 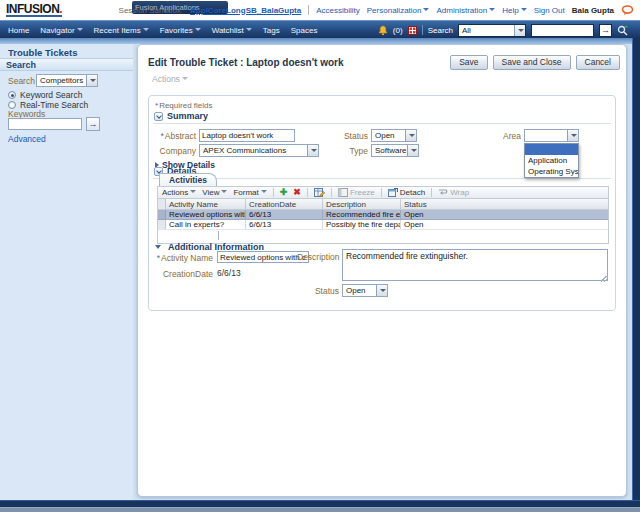 What do you see at coordinates (162, 204) in the screenshot?
I see `row-selector-header` at bounding box center [162, 204].